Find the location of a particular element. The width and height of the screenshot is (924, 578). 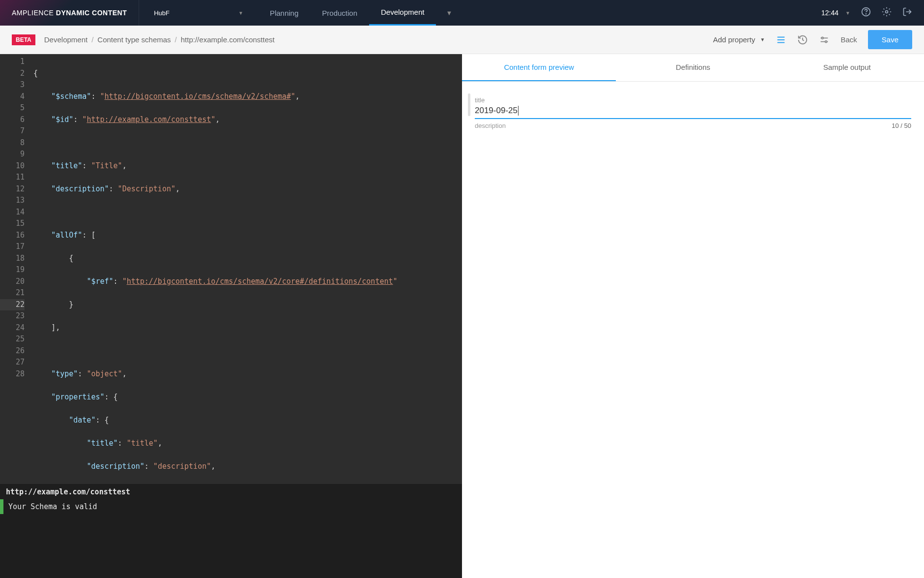

preview-tabs: Content form preview Definitions Sample … is located at coordinates (693, 68).